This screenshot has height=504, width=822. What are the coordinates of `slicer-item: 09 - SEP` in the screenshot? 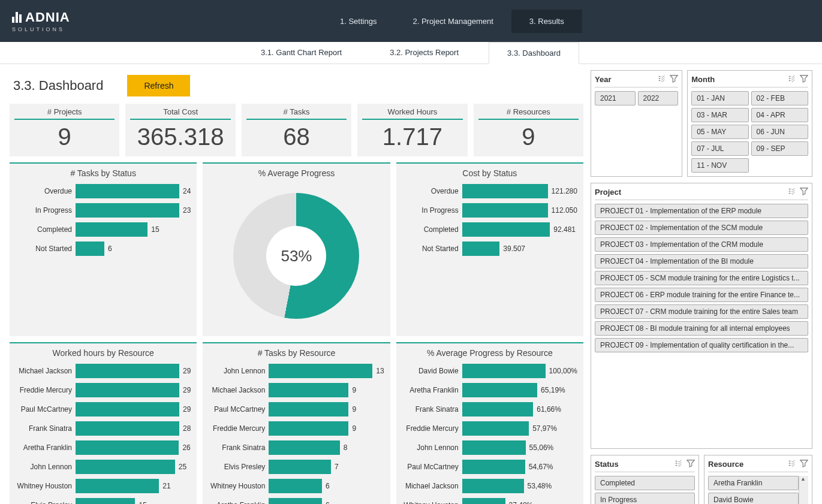 It's located at (779, 149).